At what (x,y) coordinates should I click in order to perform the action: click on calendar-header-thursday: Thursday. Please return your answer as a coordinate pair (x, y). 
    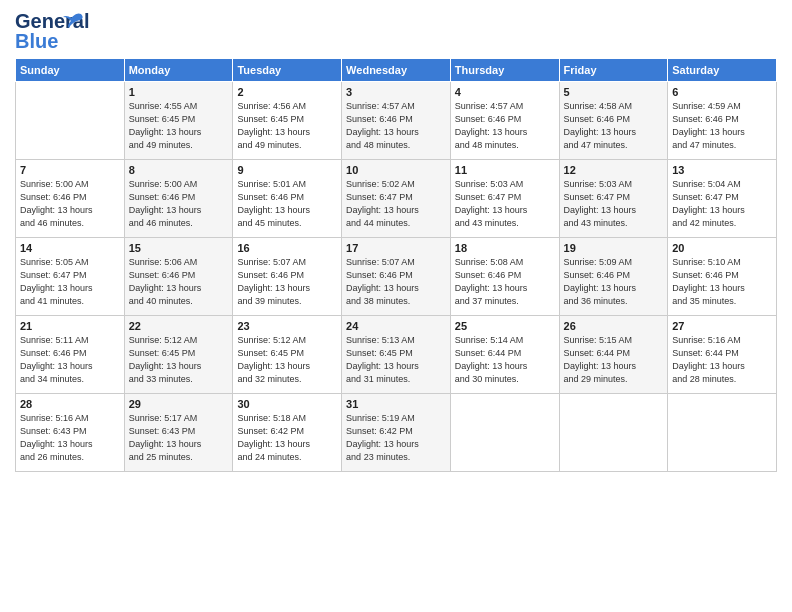
    Looking at the image, I should click on (504, 70).